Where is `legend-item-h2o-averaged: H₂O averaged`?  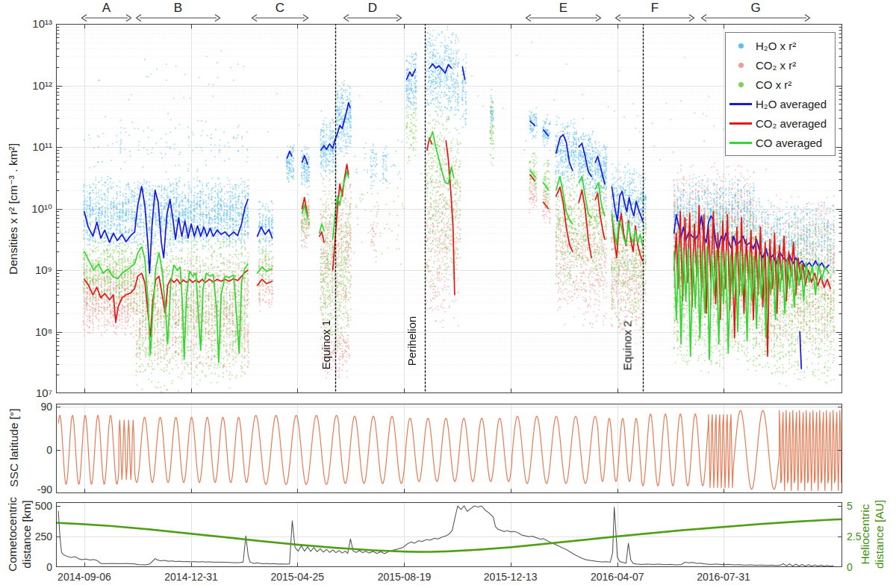
legend-item-h2o-averaged: H₂O averaged is located at coordinates (780, 104).